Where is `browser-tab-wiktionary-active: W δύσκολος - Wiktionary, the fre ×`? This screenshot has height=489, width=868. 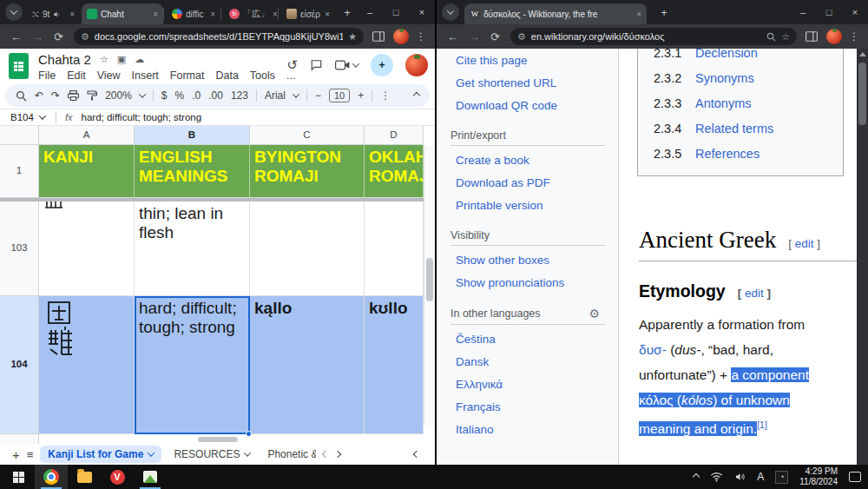
browser-tab-wiktionary-active: W δύσκολος - Wiktionary, the fre × is located at coordinates (556, 14).